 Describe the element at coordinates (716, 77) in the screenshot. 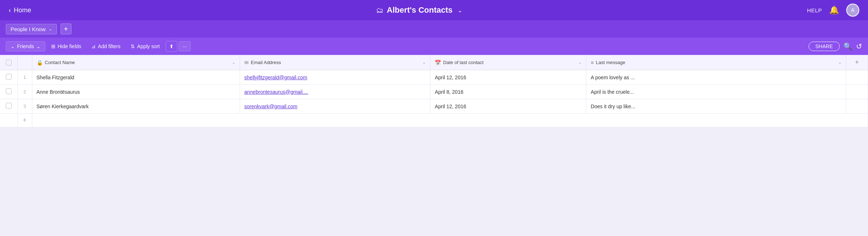

I see `message-cell: A poem lovely as ...` at that location.